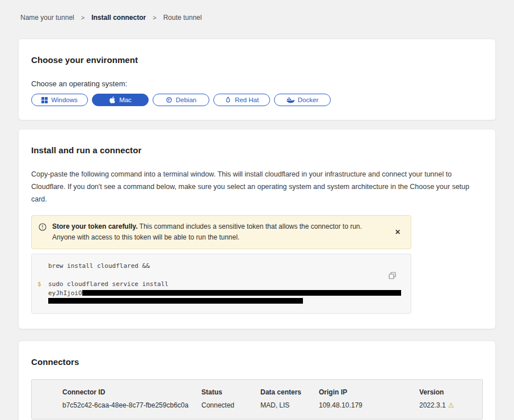  What do you see at coordinates (369, 392) in the screenshot?
I see `column-header: Origin IP` at bounding box center [369, 392].